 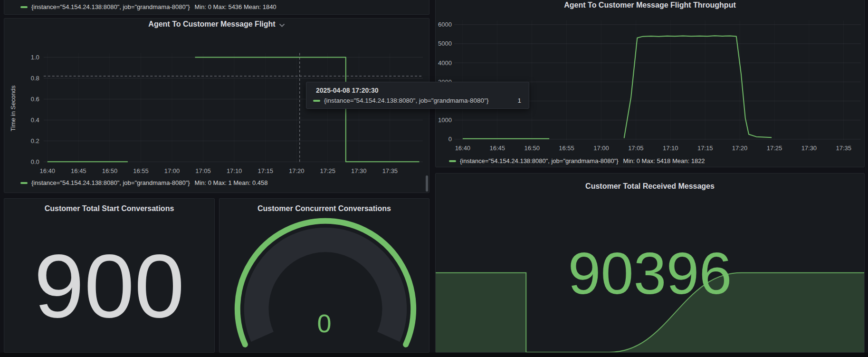 What do you see at coordinates (445, 120) in the screenshot?
I see `svg-text: 1000` at bounding box center [445, 120].